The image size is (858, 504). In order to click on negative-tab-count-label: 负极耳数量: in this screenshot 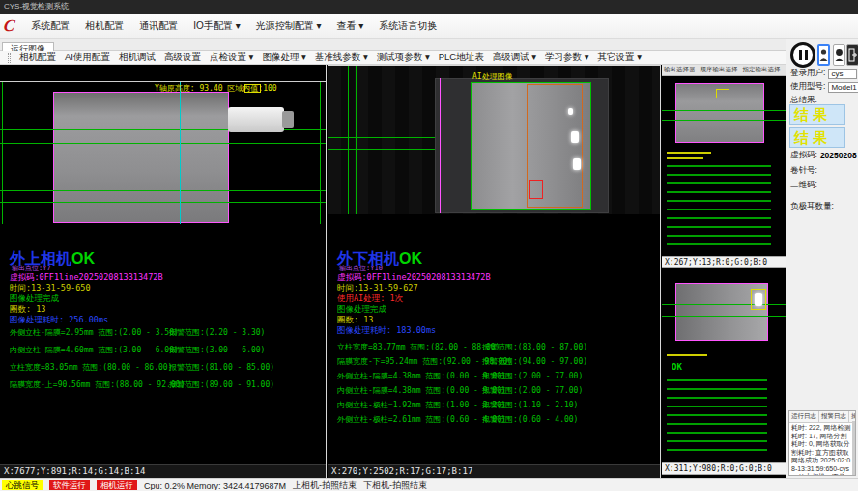, I will do `click(812, 207)`.